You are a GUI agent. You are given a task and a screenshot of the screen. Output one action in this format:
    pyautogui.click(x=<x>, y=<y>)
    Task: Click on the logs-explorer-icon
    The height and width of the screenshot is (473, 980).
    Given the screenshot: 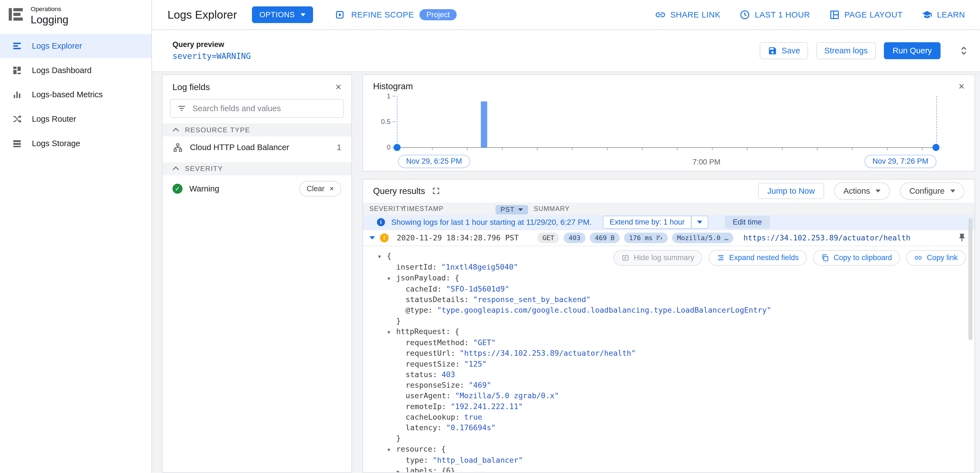 What is the action you would take?
    pyautogui.click(x=17, y=46)
    